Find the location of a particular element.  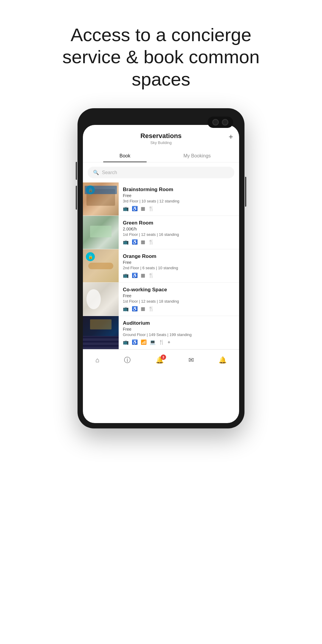

room-details: 1st Floor | 12 seats | 18 standing is located at coordinates (179, 301).